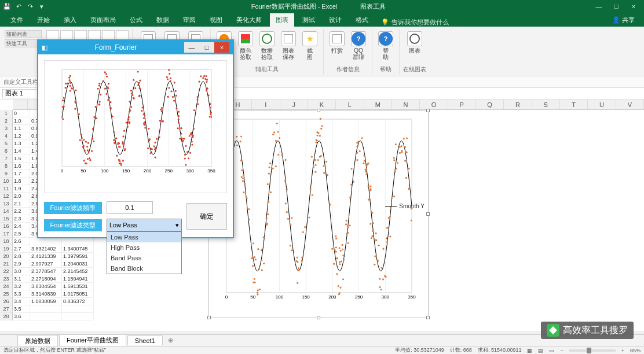  What do you see at coordinates (6, 182) in the screenshot?
I see `row-header: 10` at bounding box center [6, 182].